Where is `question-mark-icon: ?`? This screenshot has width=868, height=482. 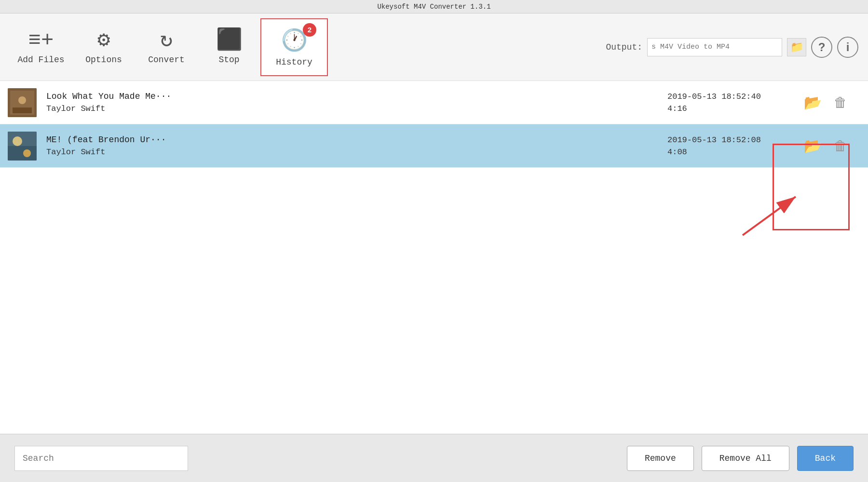
question-mark-icon: ? is located at coordinates (822, 47).